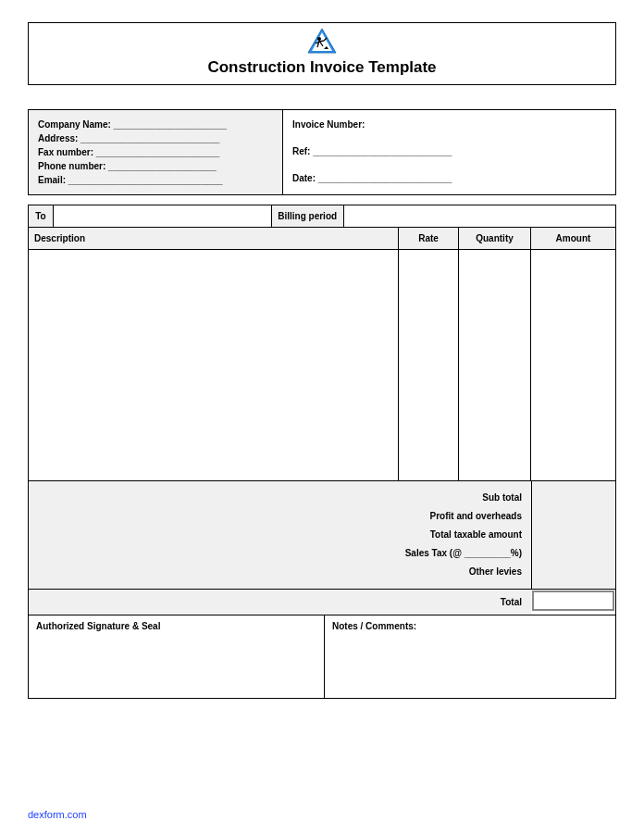 Image resolution: width=644 pixels, height=833 pixels. Describe the element at coordinates (574, 365) in the screenshot. I see `amount-cell` at that location.